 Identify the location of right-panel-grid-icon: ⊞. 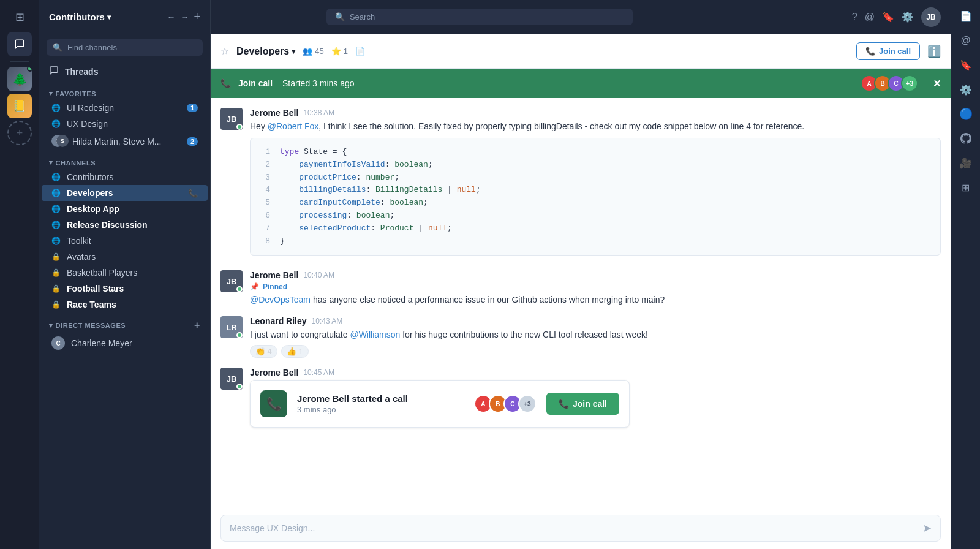
(966, 187).